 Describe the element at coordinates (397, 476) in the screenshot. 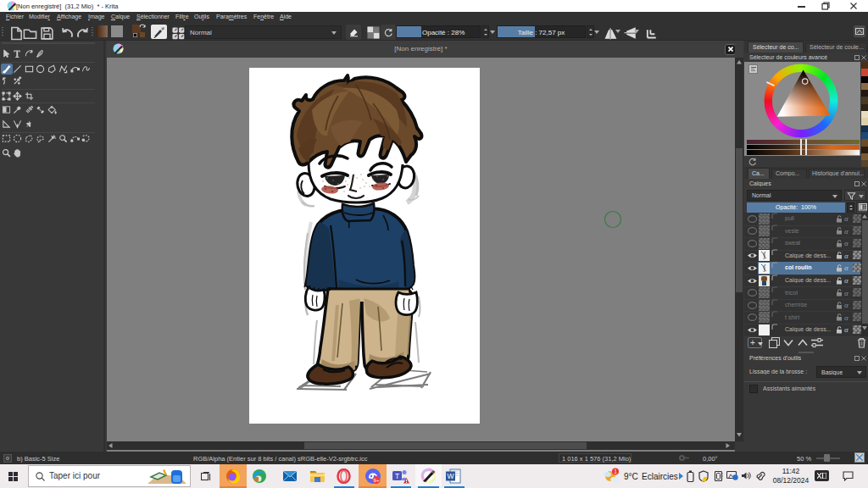

I see `svg-text: T` at that location.